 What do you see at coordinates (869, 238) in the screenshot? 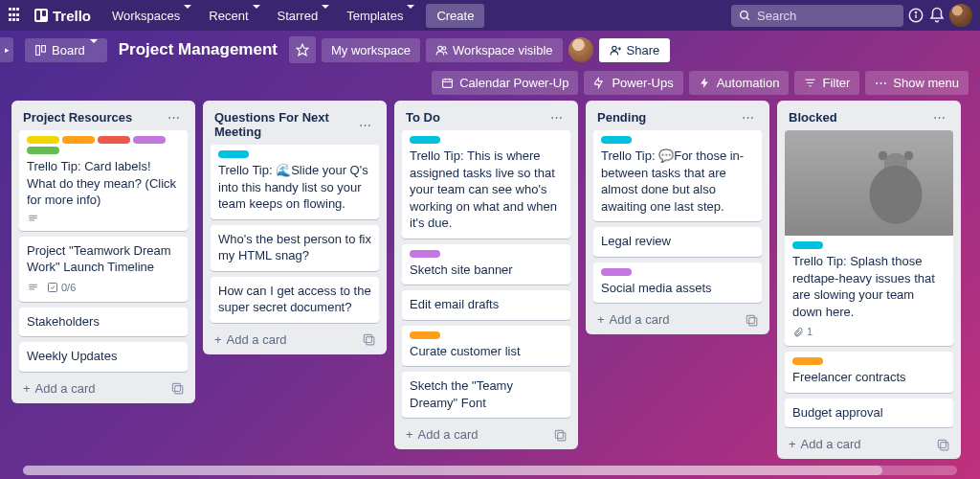
I see `card: Trello Tip: Splash those redtape-heavy i…` at bounding box center [869, 238].